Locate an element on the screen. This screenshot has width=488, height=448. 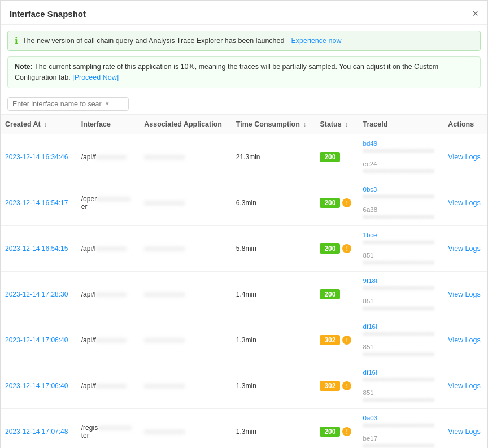
modal-title: Interface Snapshot is located at coordinates (47, 14).